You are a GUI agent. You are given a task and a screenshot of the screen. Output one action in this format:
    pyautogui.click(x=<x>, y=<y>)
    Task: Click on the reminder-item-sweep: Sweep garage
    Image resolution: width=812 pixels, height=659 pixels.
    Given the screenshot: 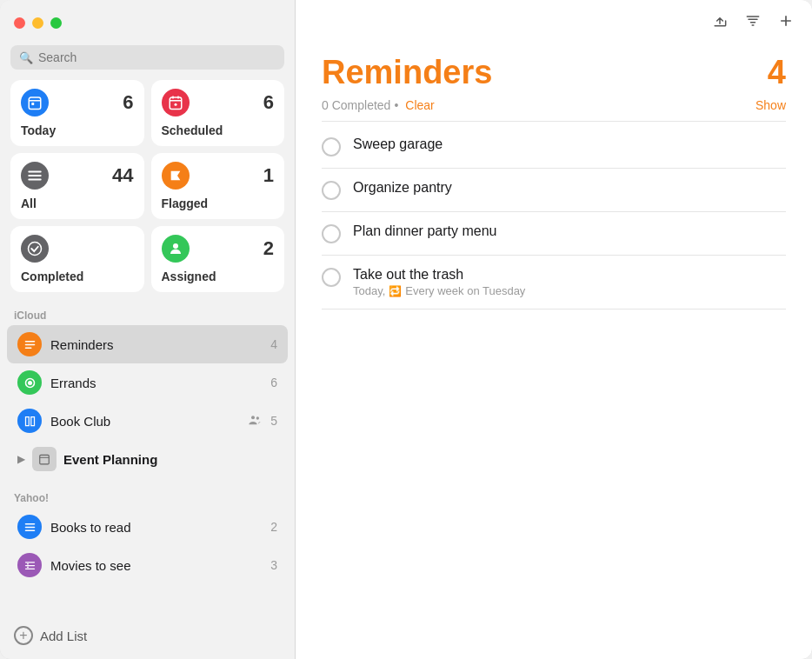 What is the action you would take?
    pyautogui.click(x=554, y=147)
    